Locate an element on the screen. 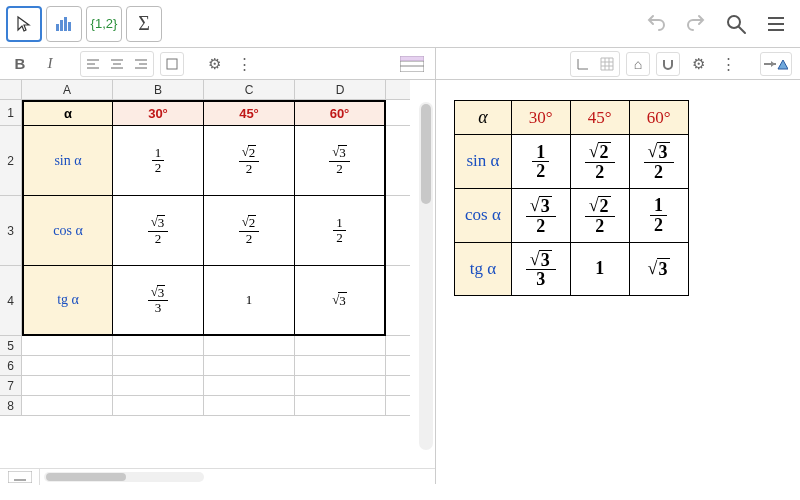  row-header-5: 5 is located at coordinates (11, 346).